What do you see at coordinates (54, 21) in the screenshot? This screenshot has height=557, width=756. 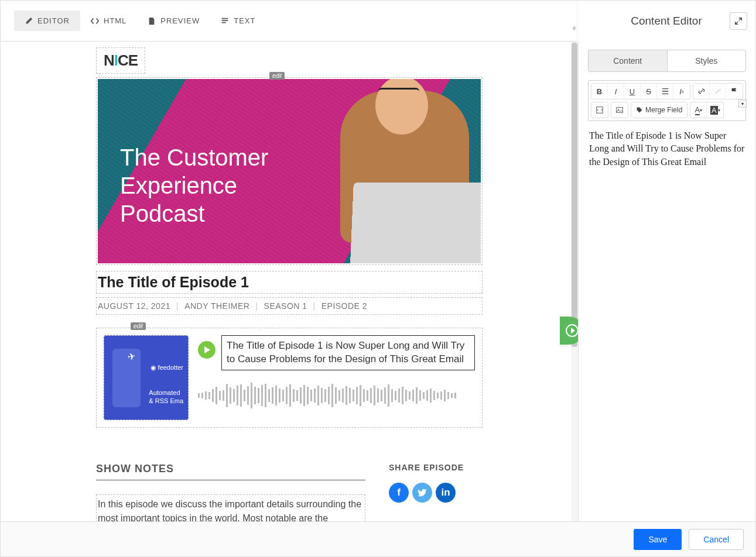 I see `tab-editor-label: EDITOR` at bounding box center [54, 21].